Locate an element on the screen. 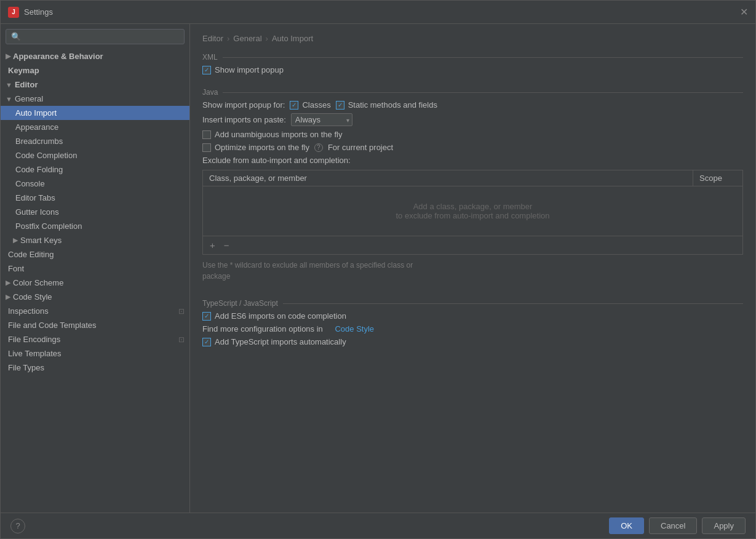 The image size is (756, 539). sidebar-item-general: ▼General is located at coordinates (95, 98).